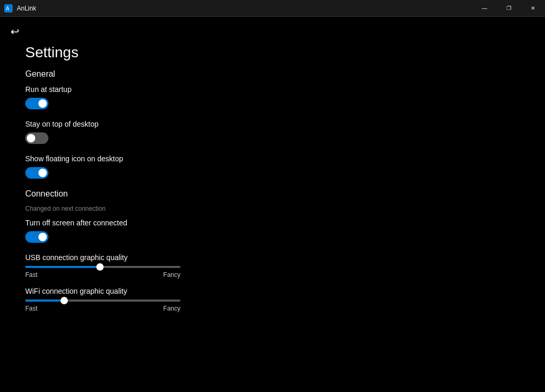 This screenshot has height=392, width=545. Describe the element at coordinates (7, 8) in the screenshot. I see `svg-text: A` at that location.